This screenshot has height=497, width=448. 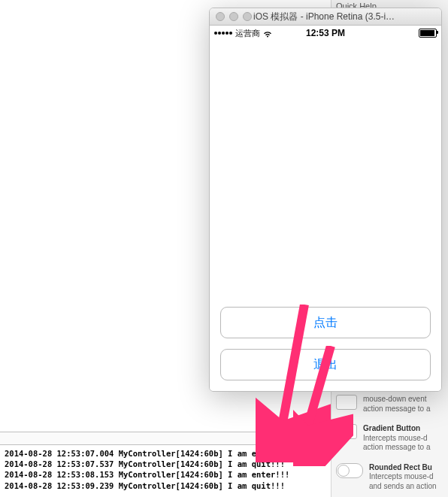 What do you see at coordinates (220, 17) in the screenshot?
I see `close-icon` at bounding box center [220, 17].